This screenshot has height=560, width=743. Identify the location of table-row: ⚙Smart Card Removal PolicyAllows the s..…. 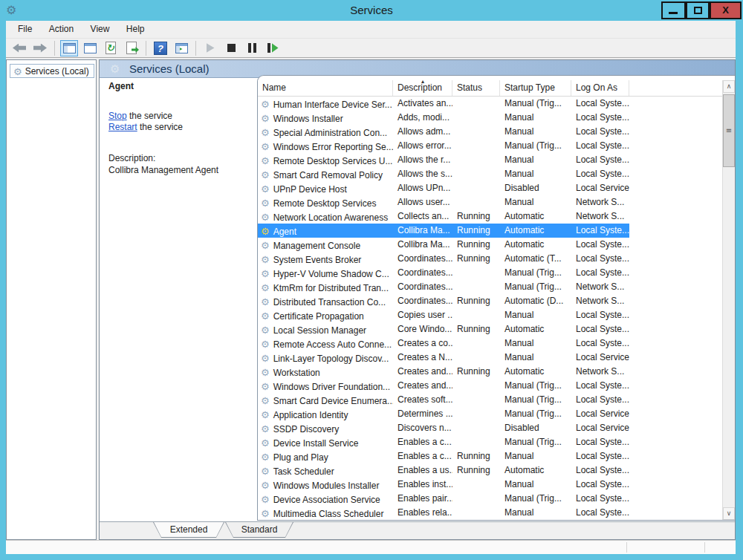
(490, 174).